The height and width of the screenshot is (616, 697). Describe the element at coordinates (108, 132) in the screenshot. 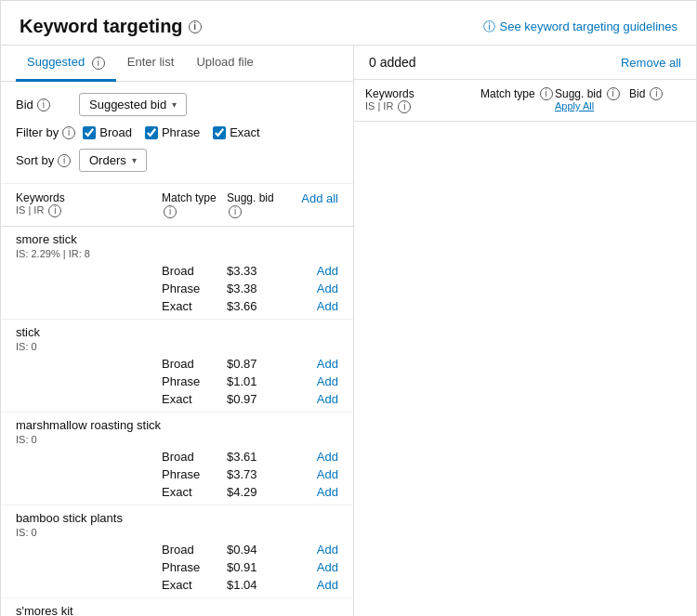

I see `filter-broad-label: Broad` at that location.